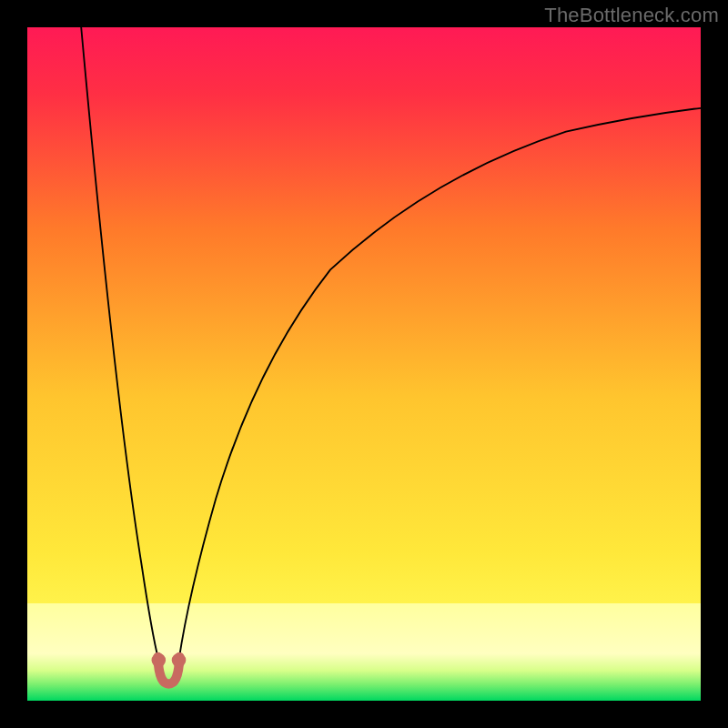  Describe the element at coordinates (179, 661) in the screenshot. I see `marker-min-right` at that location.